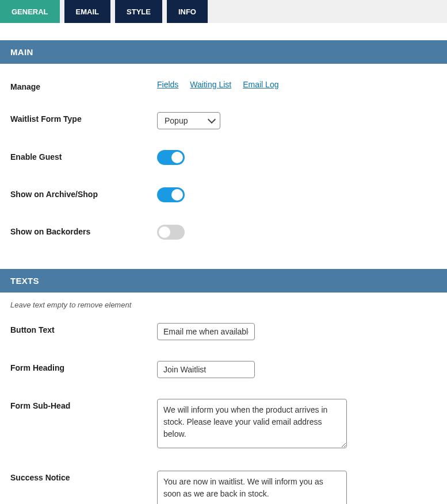 Image resolution: width=447 pixels, height=504 pixels. What do you see at coordinates (223, 332) in the screenshot?
I see `row-button-text: Button Text` at bounding box center [223, 332].